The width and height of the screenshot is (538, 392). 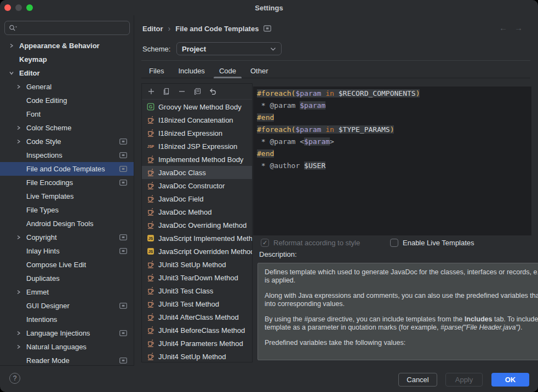 I want to click on chevron-down-icon, so click(x=11, y=73).